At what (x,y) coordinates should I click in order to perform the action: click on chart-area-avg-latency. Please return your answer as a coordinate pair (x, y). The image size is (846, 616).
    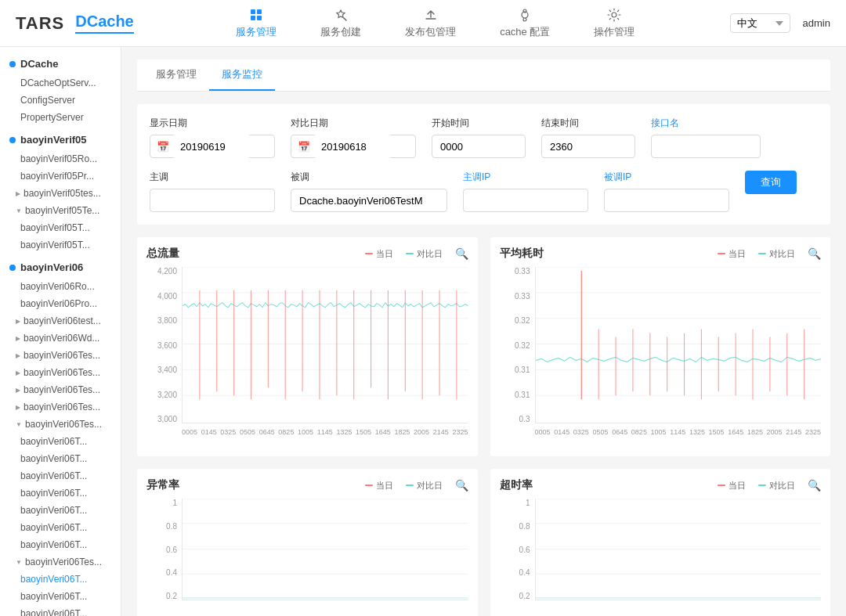
    Looking at the image, I should click on (678, 345).